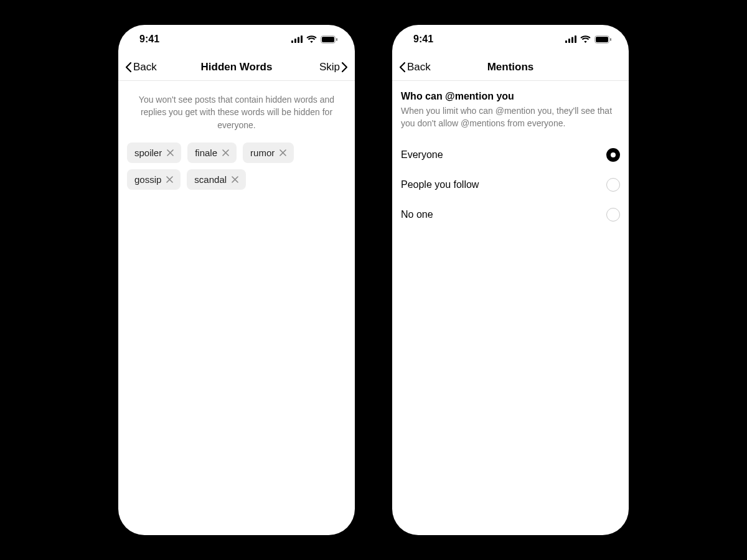 The image size is (747, 560). What do you see at coordinates (439, 185) in the screenshot?
I see `option-label: People you follow` at bounding box center [439, 185].